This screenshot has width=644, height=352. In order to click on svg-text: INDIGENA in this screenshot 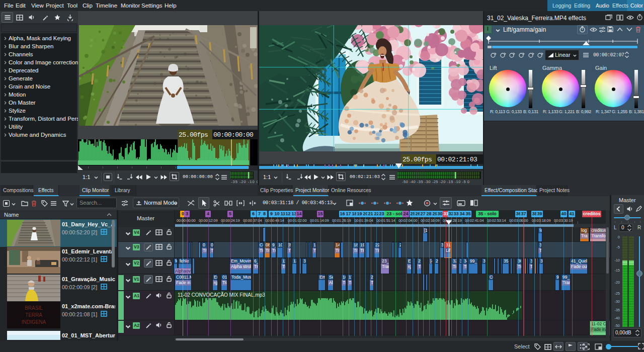, I will do `click(34, 322)`.